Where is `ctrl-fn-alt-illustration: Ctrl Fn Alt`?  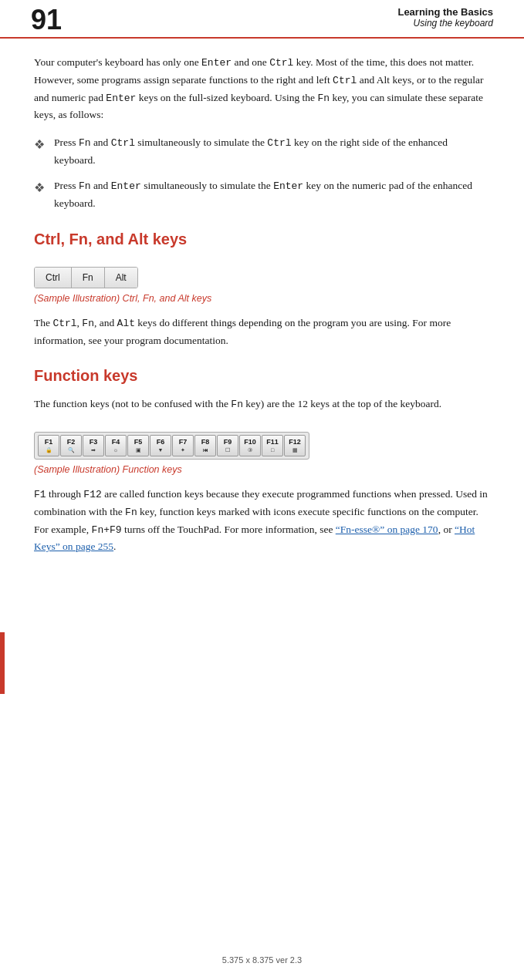 ctrl-fn-alt-illustration: Ctrl Fn Alt is located at coordinates (86, 278).